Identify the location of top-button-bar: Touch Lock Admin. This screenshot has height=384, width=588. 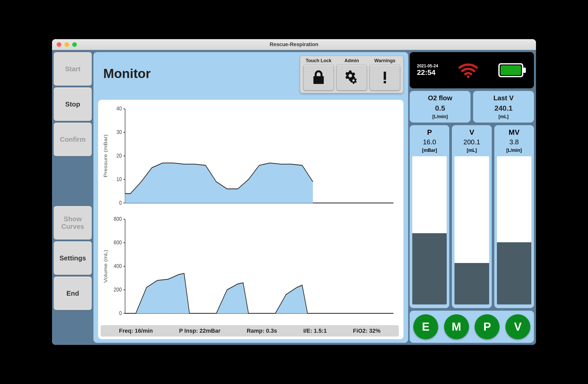
(352, 75).